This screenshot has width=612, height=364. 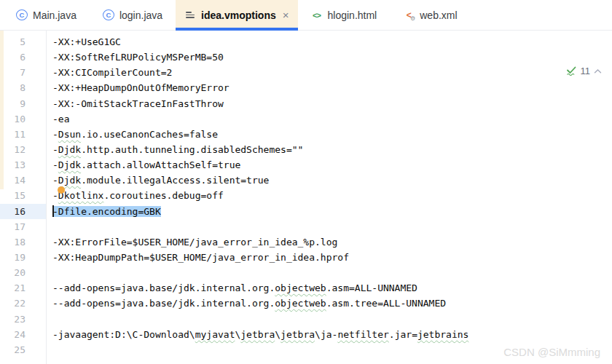 What do you see at coordinates (332, 119) in the screenshot?
I see `code-line: -ea` at bounding box center [332, 119].